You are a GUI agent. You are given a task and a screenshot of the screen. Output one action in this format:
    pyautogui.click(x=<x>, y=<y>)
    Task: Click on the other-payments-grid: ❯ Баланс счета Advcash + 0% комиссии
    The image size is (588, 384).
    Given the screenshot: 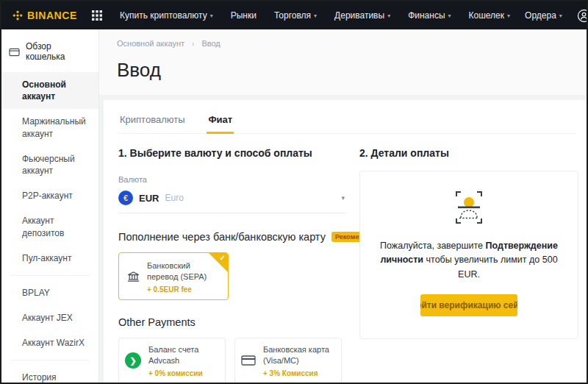 What is the action you would take?
    pyautogui.click(x=232, y=360)
    